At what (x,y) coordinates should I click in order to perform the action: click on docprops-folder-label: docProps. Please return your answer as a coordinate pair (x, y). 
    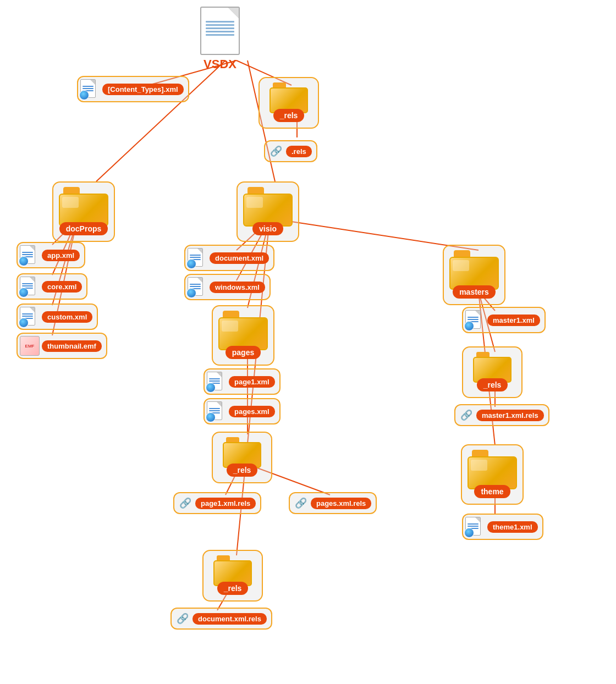
    Looking at the image, I should click on (84, 229).